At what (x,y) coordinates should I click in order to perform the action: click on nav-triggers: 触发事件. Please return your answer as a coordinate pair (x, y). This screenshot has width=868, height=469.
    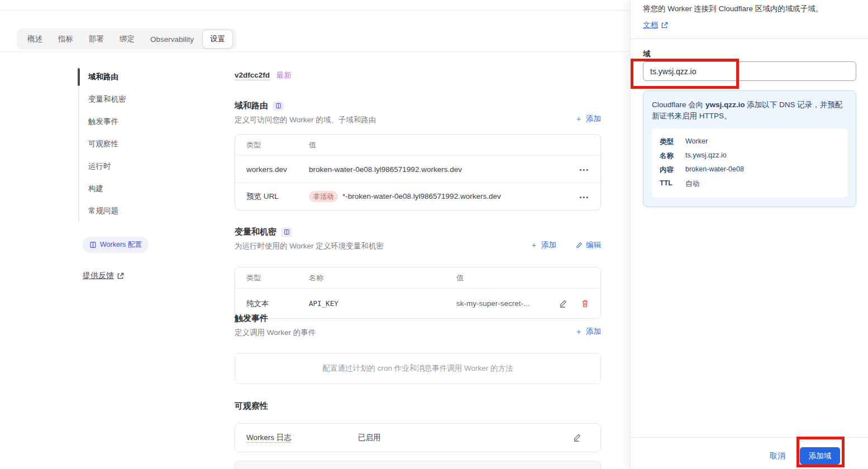
    Looking at the image, I should click on (151, 122).